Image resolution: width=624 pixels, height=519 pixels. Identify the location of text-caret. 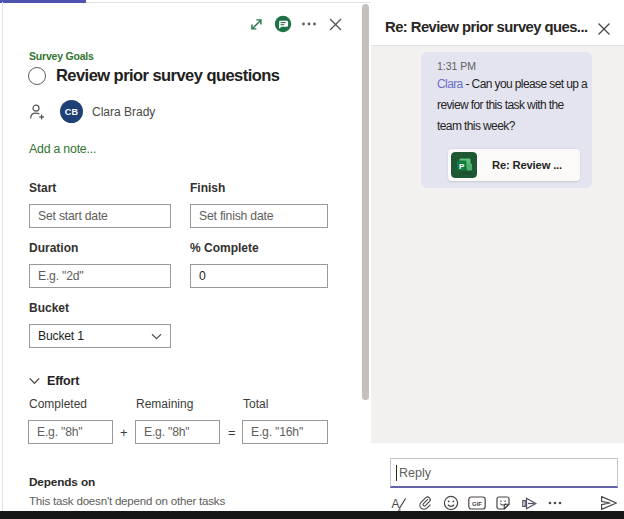
(396, 473).